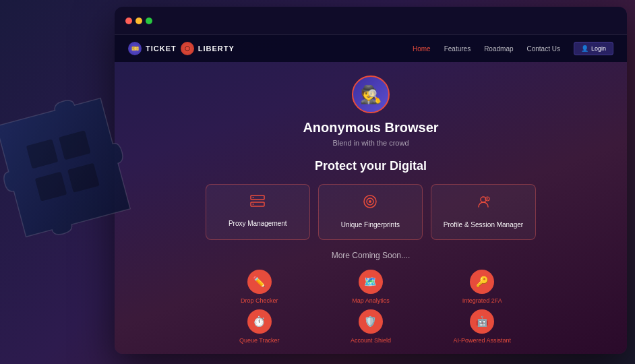 The width and height of the screenshot is (635, 364). Describe the element at coordinates (422, 49) in the screenshot. I see `nav-home: Home` at that location.